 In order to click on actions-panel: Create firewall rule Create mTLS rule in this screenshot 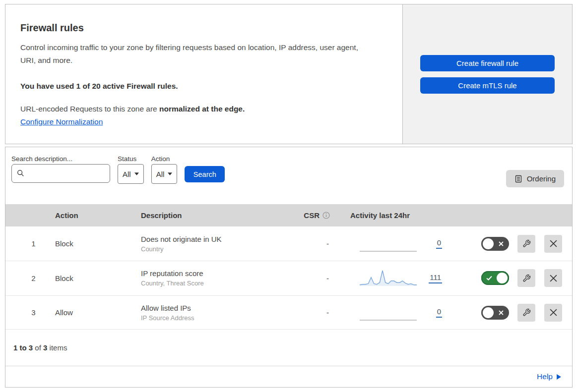, I will do `click(487, 74)`.